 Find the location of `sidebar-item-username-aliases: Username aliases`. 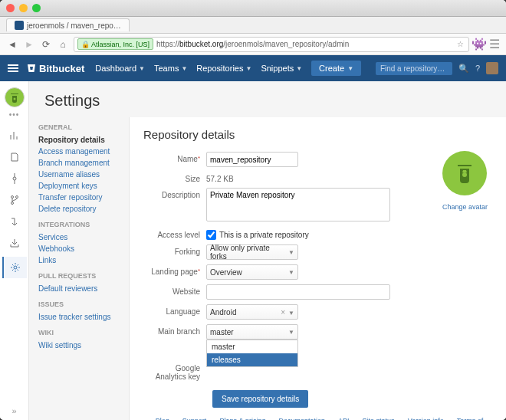

sidebar-item-username-aliases: Username aliases is located at coordinates (79, 175).